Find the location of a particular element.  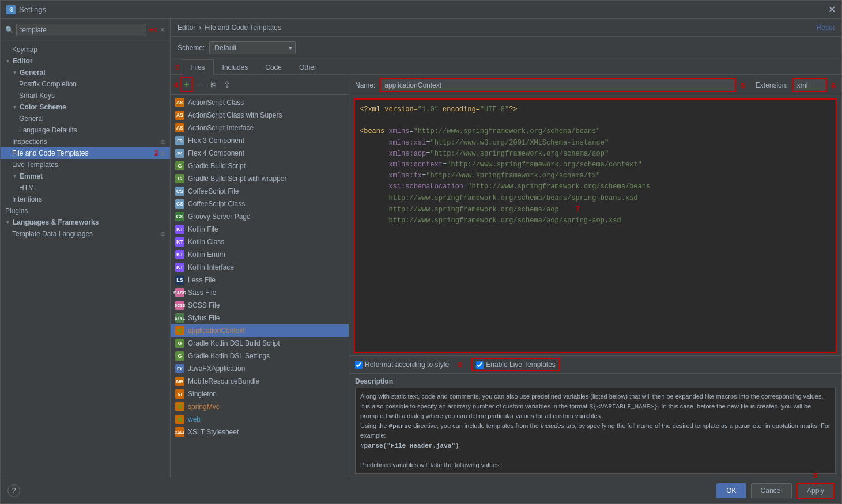

name-input is located at coordinates (558, 85).